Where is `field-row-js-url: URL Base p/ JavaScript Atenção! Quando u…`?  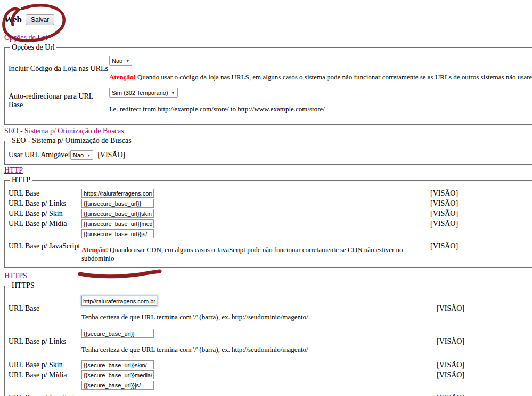
field-row-js-url: URL Base p/ JavaScript Atenção! Quando u… is located at coordinates (271, 246).